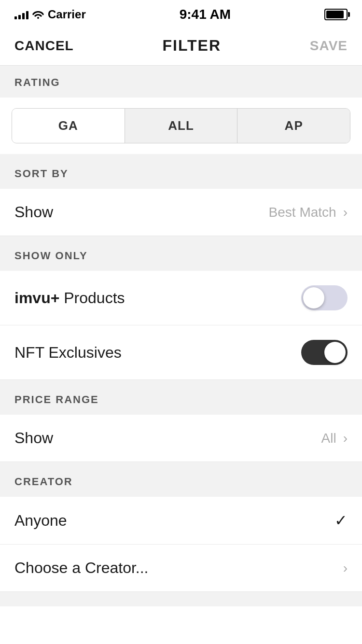 This screenshot has height=644, width=362. Describe the element at coordinates (346, 568) in the screenshot. I see `creator-choose-chevron-icon: ›` at that location.